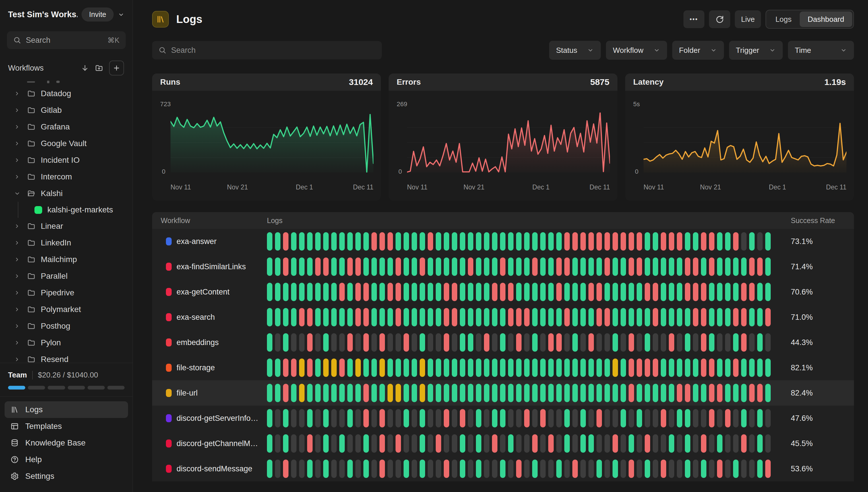 This screenshot has height=492, width=868. I want to click on sidebar-item-settings: Settings, so click(66, 476).